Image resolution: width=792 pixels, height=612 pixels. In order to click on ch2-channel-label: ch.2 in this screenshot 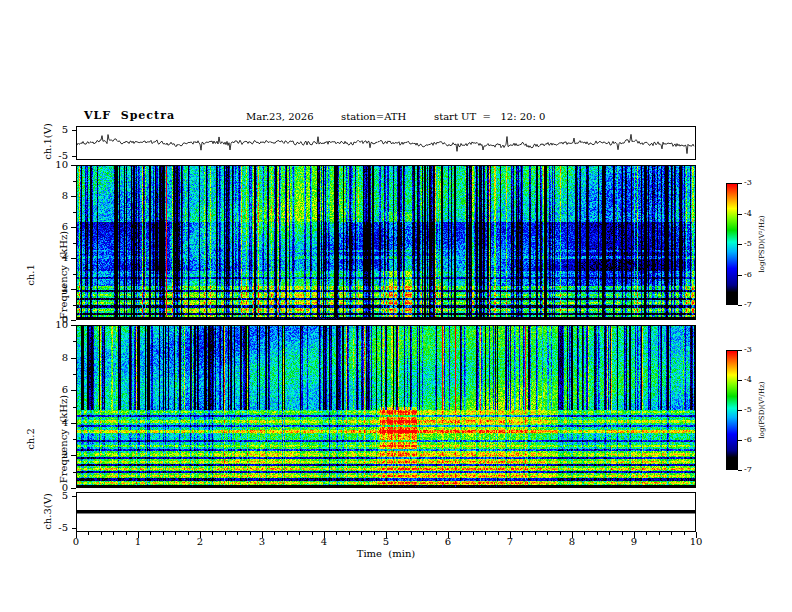, I will do `click(30, 439)`.